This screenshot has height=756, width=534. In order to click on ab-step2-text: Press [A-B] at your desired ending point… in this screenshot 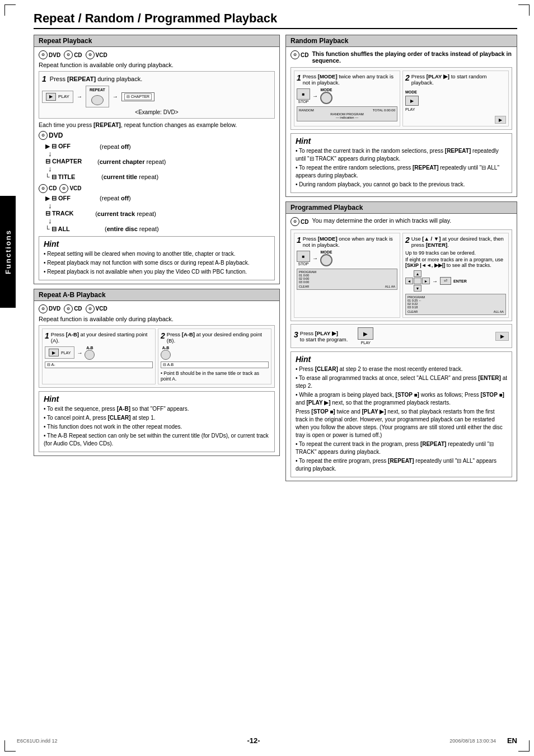, I will do `click(218, 337)`.